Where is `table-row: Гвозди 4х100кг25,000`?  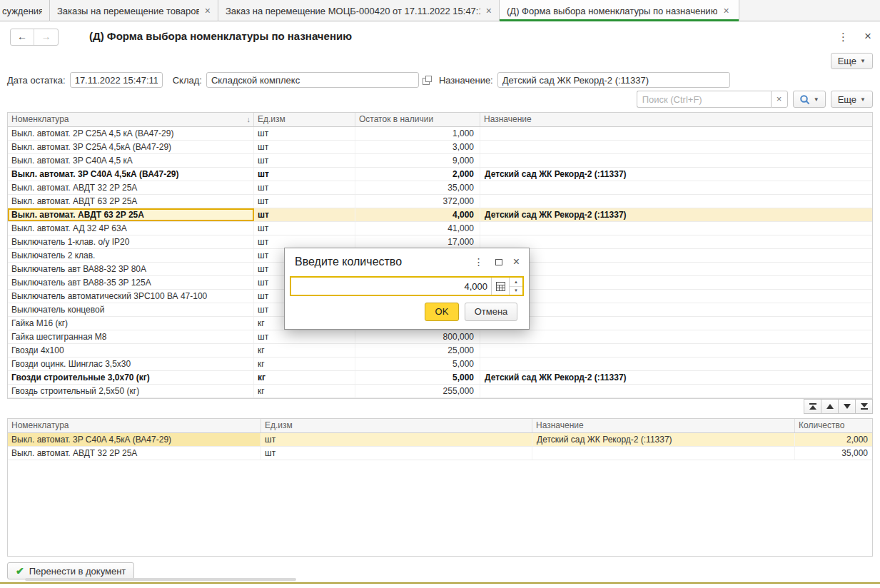 table-row: Гвозди 4х100кг25,000 is located at coordinates (440, 351).